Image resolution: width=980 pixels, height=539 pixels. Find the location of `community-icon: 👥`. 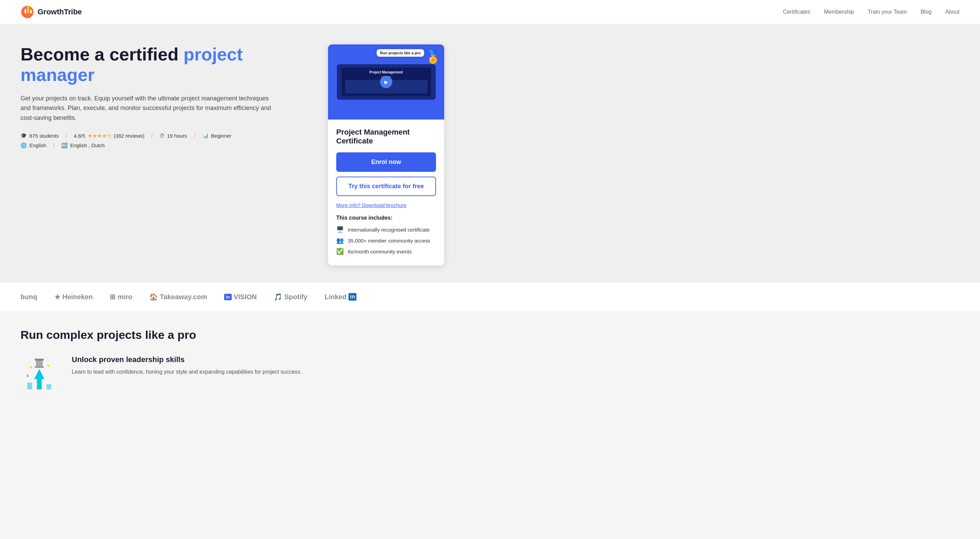

community-icon: 👥 is located at coordinates (340, 240).